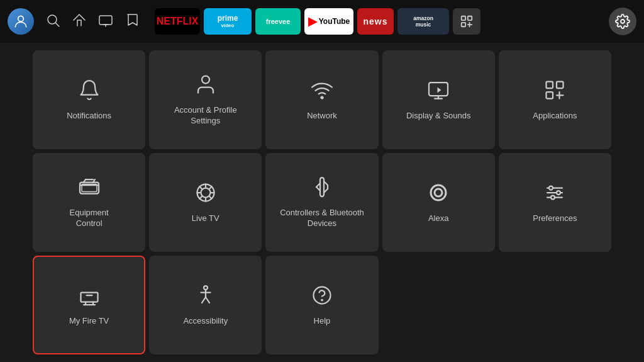 Image resolution: width=644 pixels, height=362 pixels. What do you see at coordinates (322, 99) in the screenshot?
I see `grid-item-network: Network` at bounding box center [322, 99].